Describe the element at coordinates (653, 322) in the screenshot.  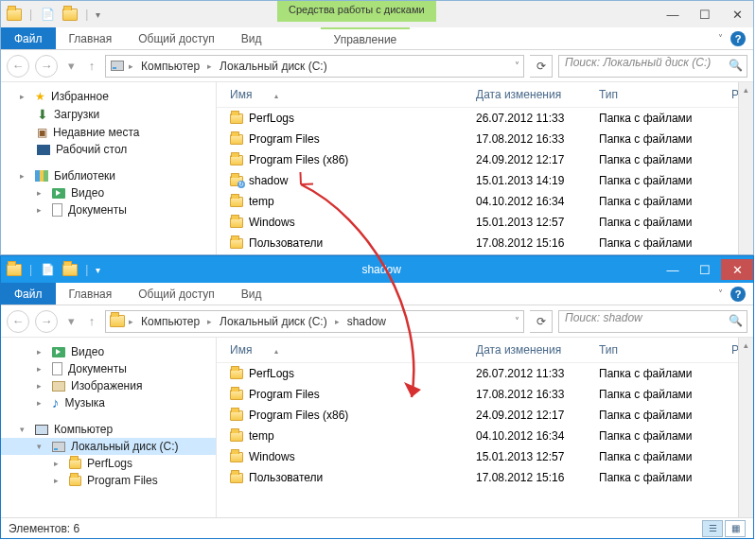
I see `search-input: Поиск: shadow🔍` at that location.